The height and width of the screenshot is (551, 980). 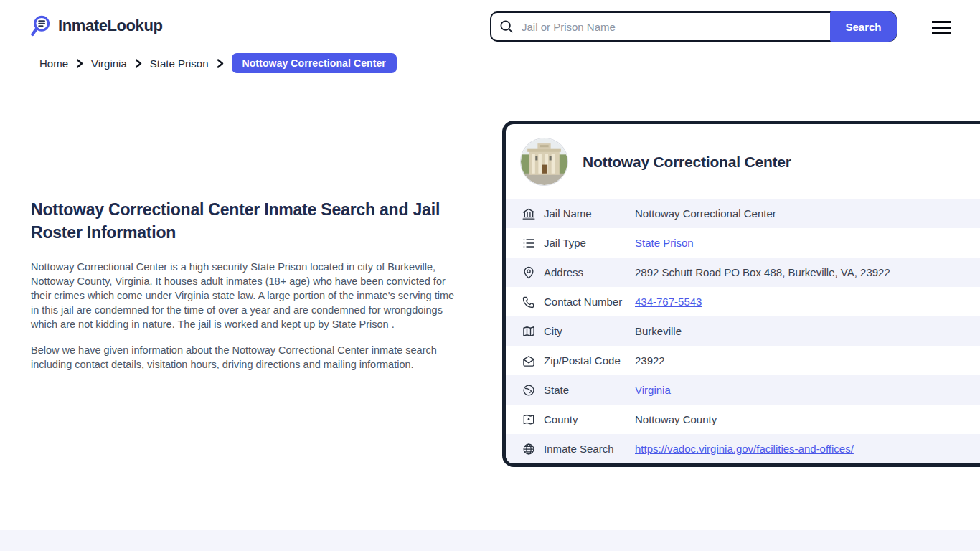 What do you see at coordinates (706, 214) in the screenshot?
I see `detail-value: Nottoway Correctional Center` at bounding box center [706, 214].